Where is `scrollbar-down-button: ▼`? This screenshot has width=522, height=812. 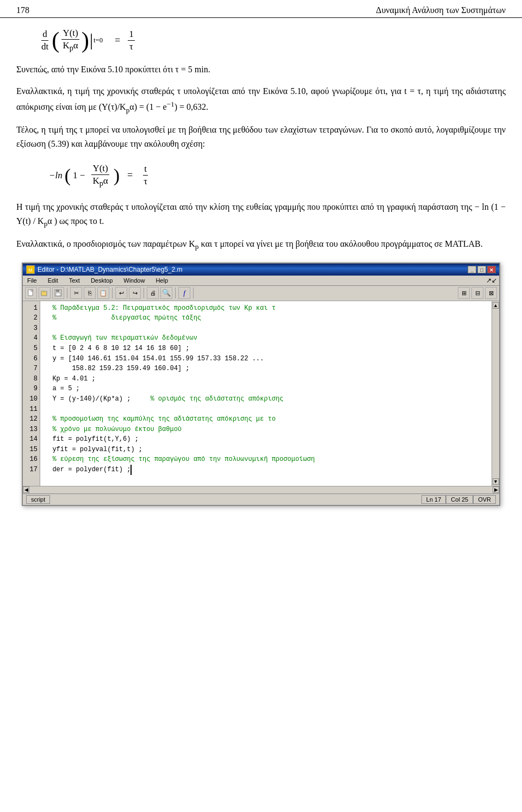
scrollbar-down-button: ▼ is located at coordinates (496, 482).